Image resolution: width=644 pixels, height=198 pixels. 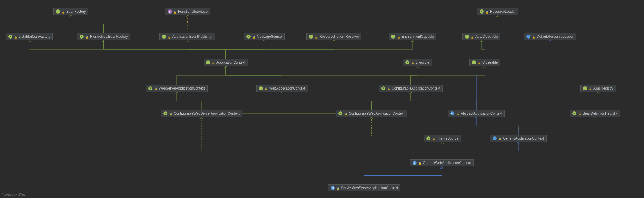 What do you see at coordinates (513, 75) in the screenshot?
I see `edge-AbstractApplicationContext-to-DefaultResourceLoader` at bounding box center [513, 75].